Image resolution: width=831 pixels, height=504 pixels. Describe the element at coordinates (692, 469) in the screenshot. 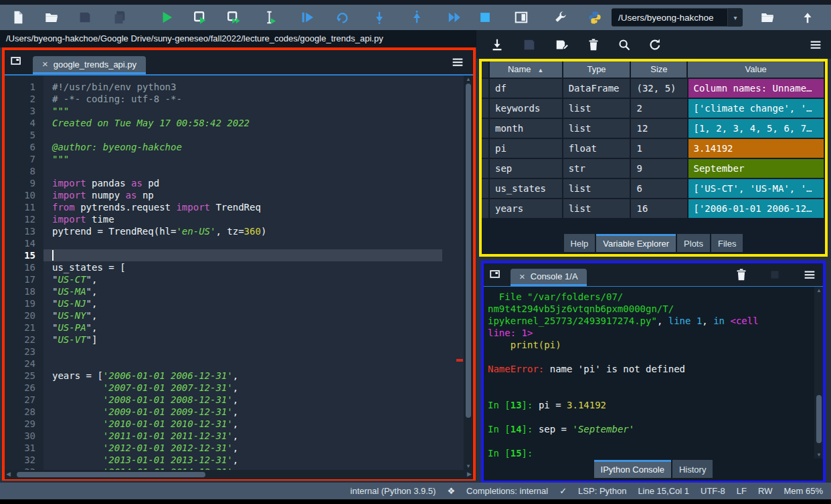

I see `tab-history: History` at that location.